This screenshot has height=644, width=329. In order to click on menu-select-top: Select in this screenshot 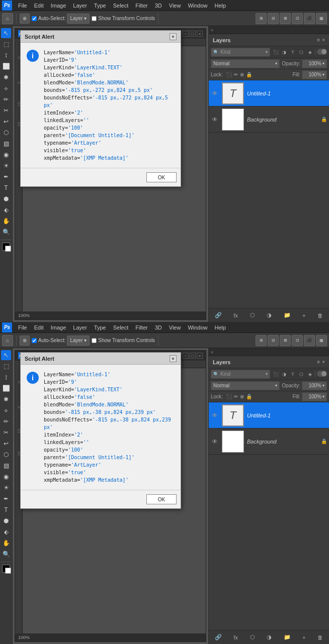, I will do `click(121, 6)`.